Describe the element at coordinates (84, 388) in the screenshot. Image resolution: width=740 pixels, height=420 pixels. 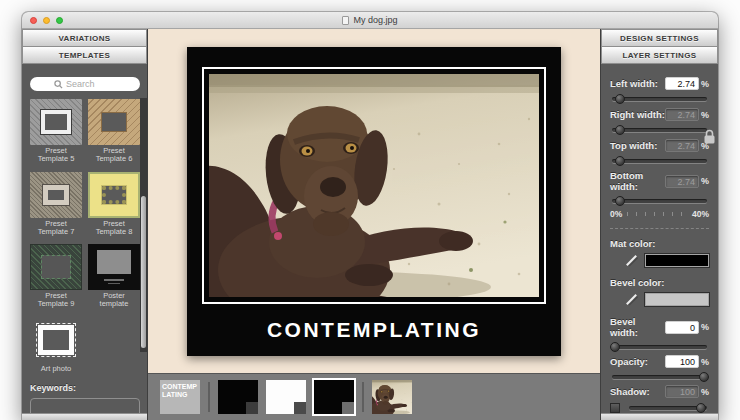
I see `keywords-label: Keywords:` at that location.